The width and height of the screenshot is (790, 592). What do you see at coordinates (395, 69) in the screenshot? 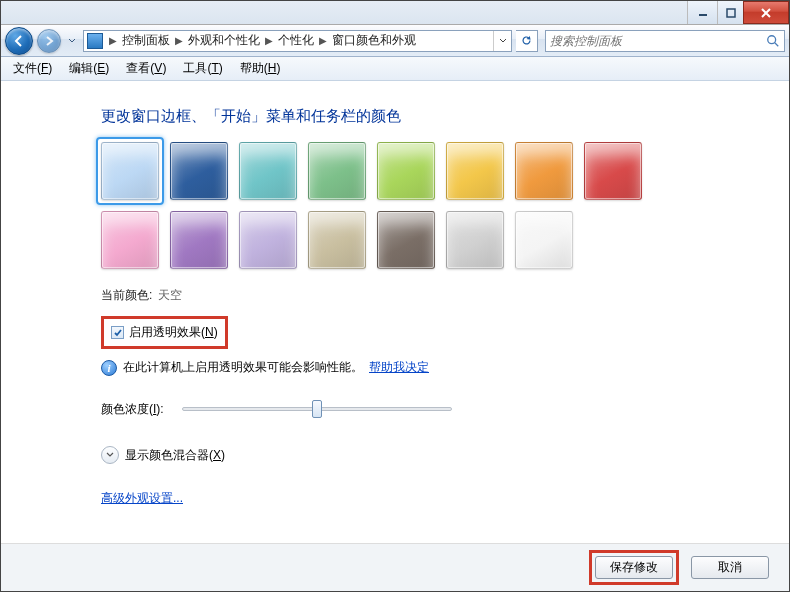
I see `menubar: 文件(F)编辑(E)查看(V)工具(T)帮助(H)` at bounding box center [395, 69].